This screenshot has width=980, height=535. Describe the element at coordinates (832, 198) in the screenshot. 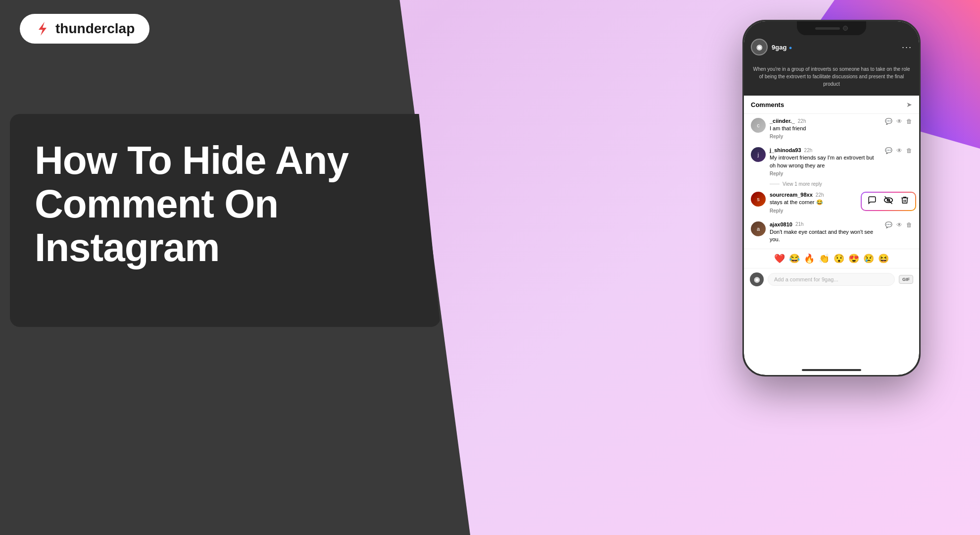

I see `phone-screen: ◉ 9gag ● ··· When you're in a group of i…` at that location.